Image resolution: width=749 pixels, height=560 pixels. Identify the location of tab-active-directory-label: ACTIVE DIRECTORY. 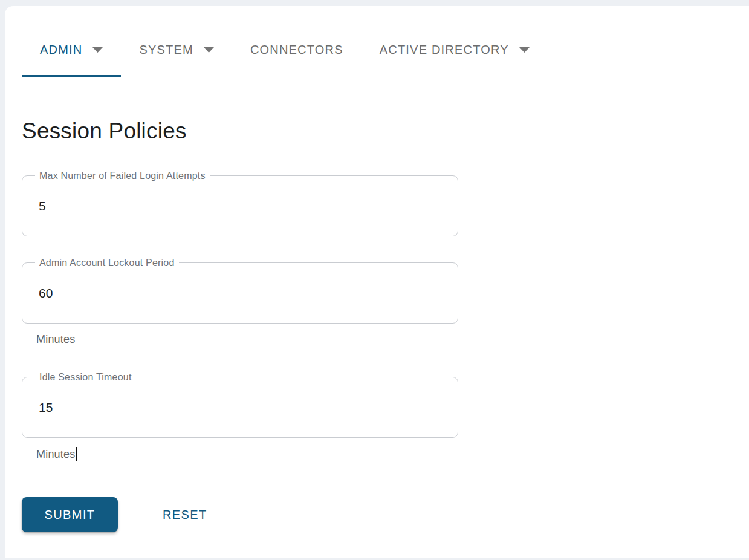
(444, 50).